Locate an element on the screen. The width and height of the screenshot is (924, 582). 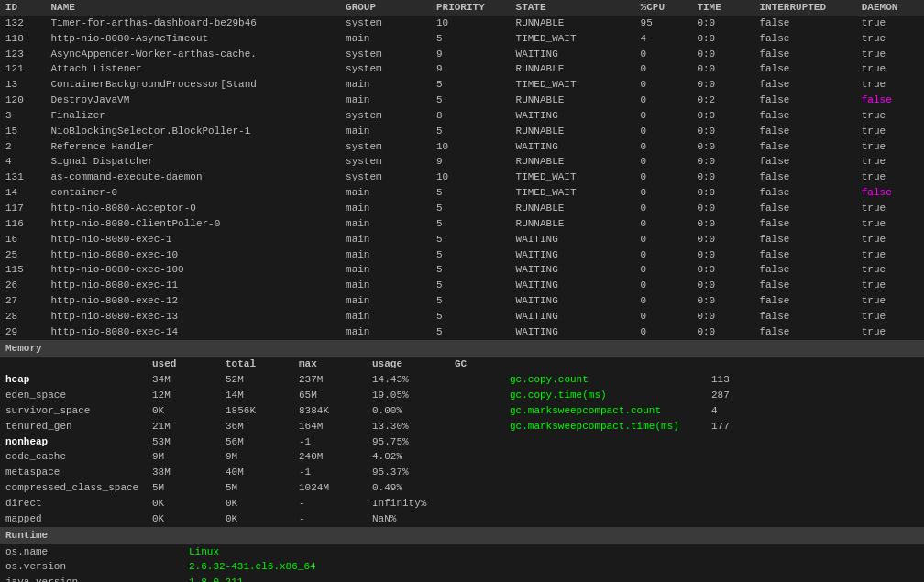
mem-col-usage: usage is located at coordinates (408, 365).